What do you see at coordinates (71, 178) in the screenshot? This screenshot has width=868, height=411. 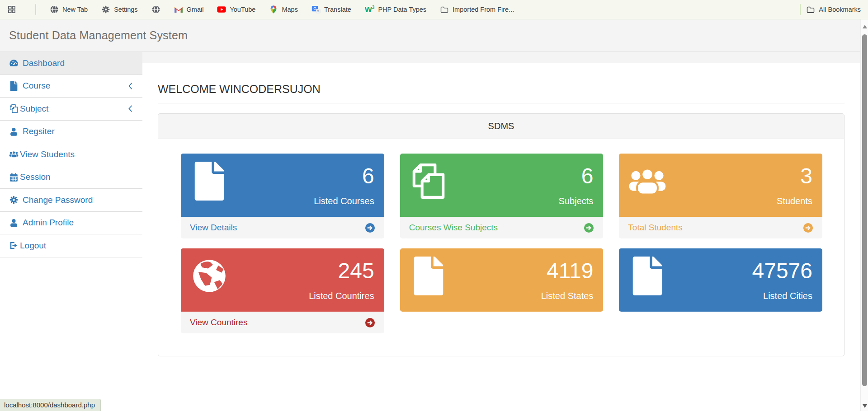 I see `sidebar-item-session: Session` at bounding box center [71, 178].